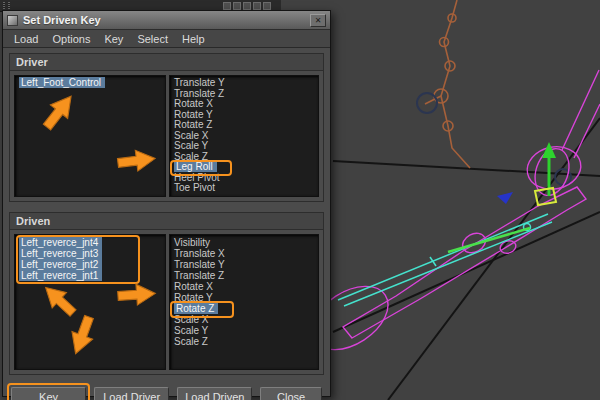 The width and height of the screenshot is (600, 400). Describe the element at coordinates (448, 84) in the screenshot. I see `joint-chain` at that location.